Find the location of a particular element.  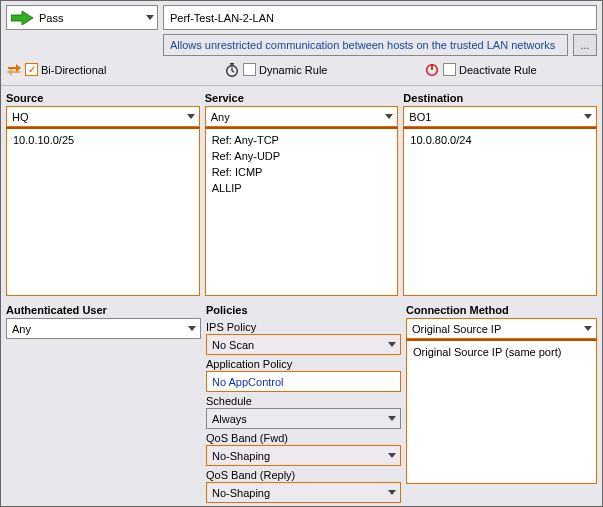

auth-user-select: Any is located at coordinates (104, 328).